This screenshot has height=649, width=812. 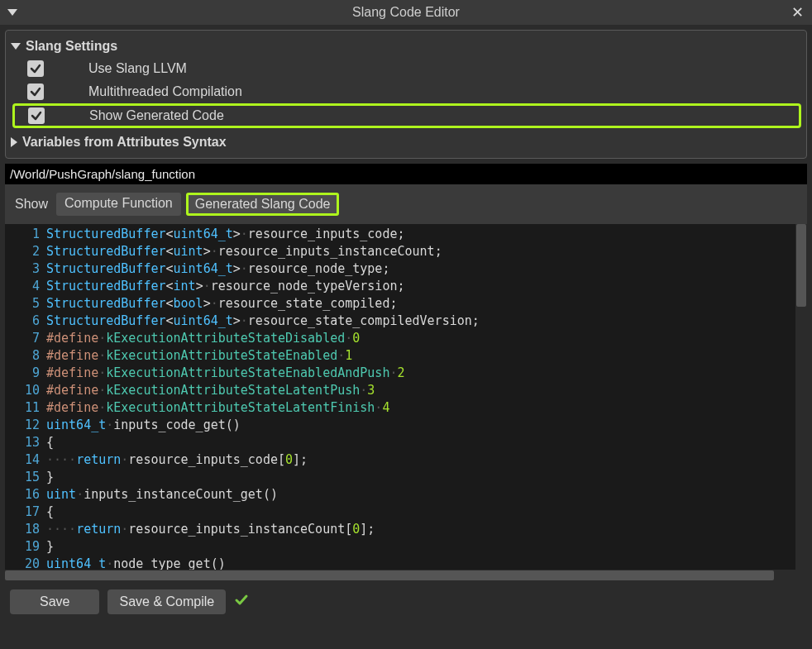 I want to click on checkbox-label: Show Generated Code, so click(x=157, y=116).